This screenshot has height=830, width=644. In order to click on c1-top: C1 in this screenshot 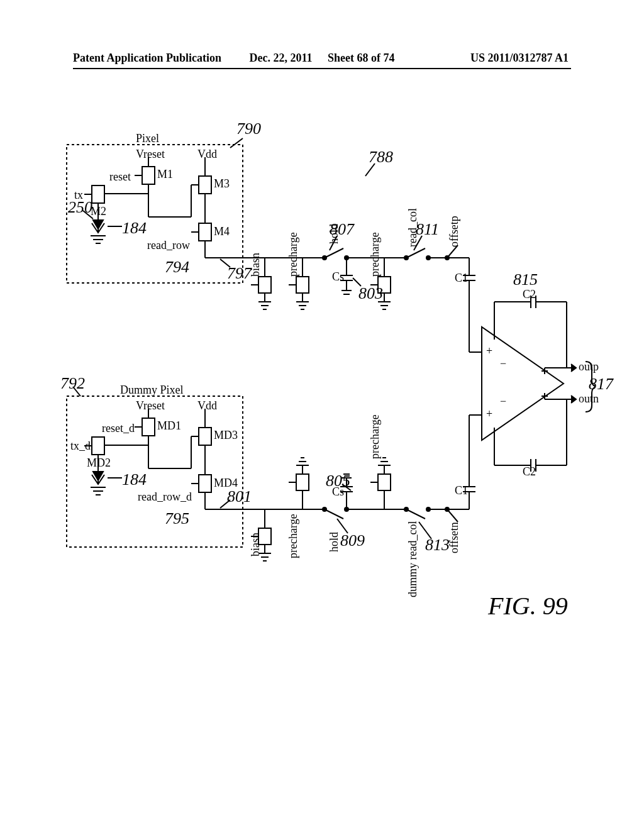, I will do `click(462, 278)`.